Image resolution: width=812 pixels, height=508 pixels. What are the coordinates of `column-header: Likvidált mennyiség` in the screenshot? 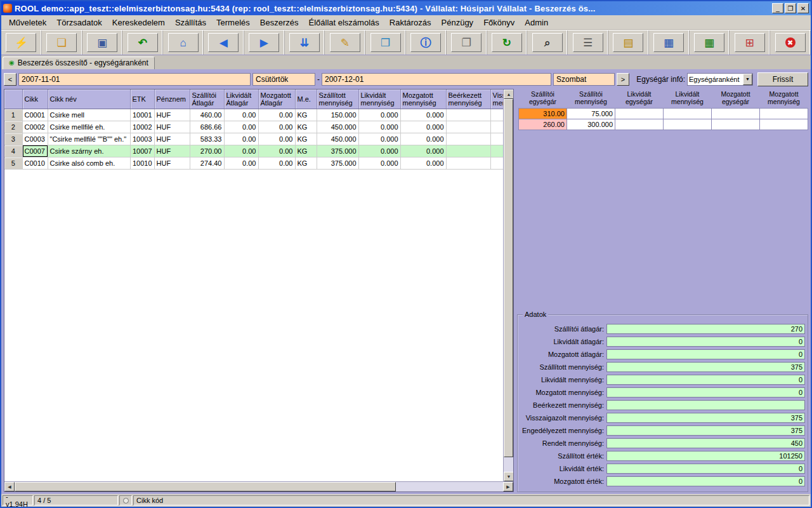 It's located at (379, 99).